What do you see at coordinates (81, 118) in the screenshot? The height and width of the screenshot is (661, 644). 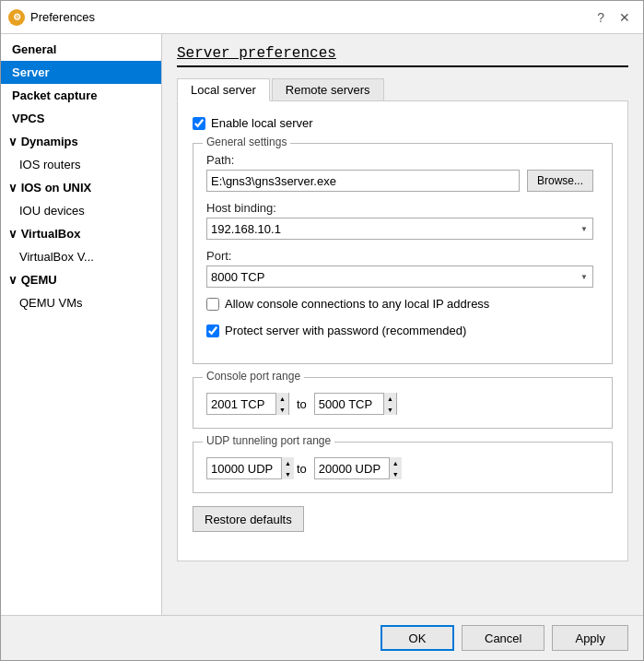 I see `sidebar-item-vpcs: VPCS` at bounding box center [81, 118].